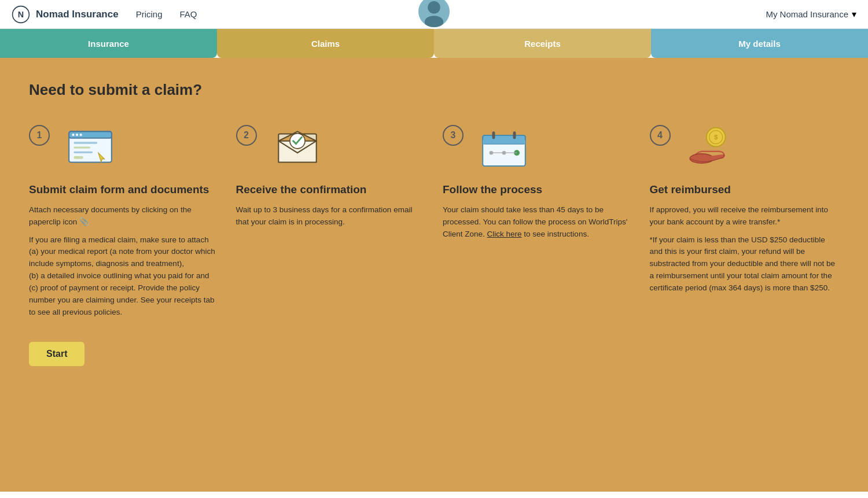  I want to click on step-1: 1, so click(124, 244).